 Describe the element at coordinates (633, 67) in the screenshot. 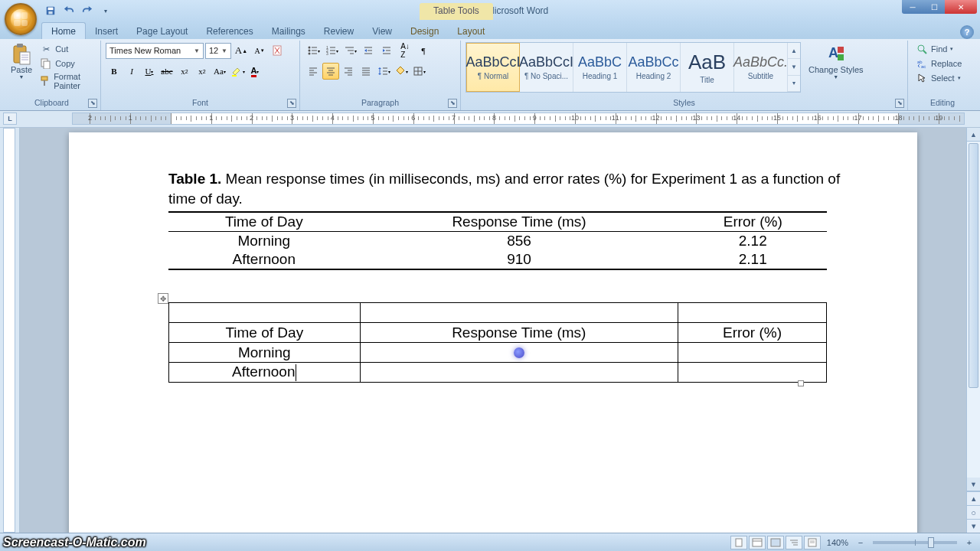

I see `styles-gallery: AaBbCcI¶ Normal AaBbCcI¶ No Spaci... AaB…` at that location.